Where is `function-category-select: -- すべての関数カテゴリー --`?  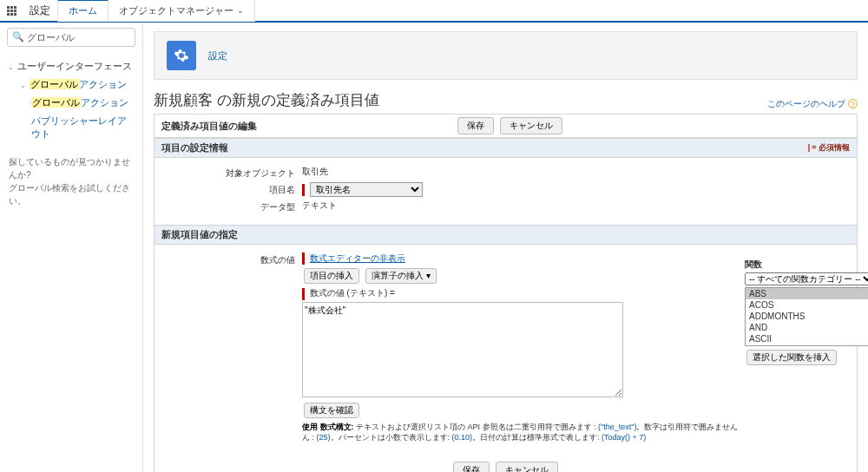 function-category-select: -- すべての関数カテゴリー -- is located at coordinates (806, 279).